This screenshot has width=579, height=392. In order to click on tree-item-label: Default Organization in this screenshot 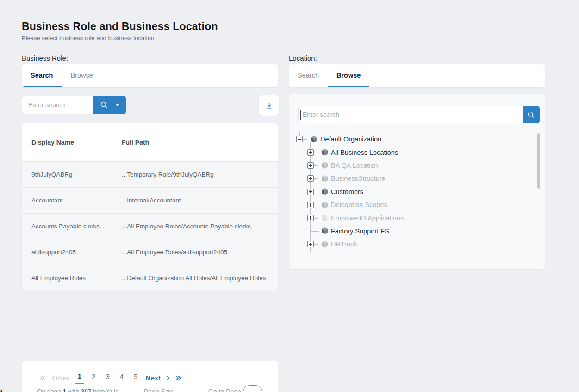, I will do `click(351, 139)`.